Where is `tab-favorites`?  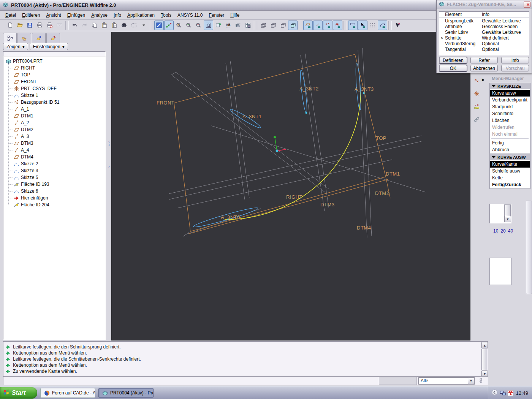 tab-favorites is located at coordinates (39, 38).